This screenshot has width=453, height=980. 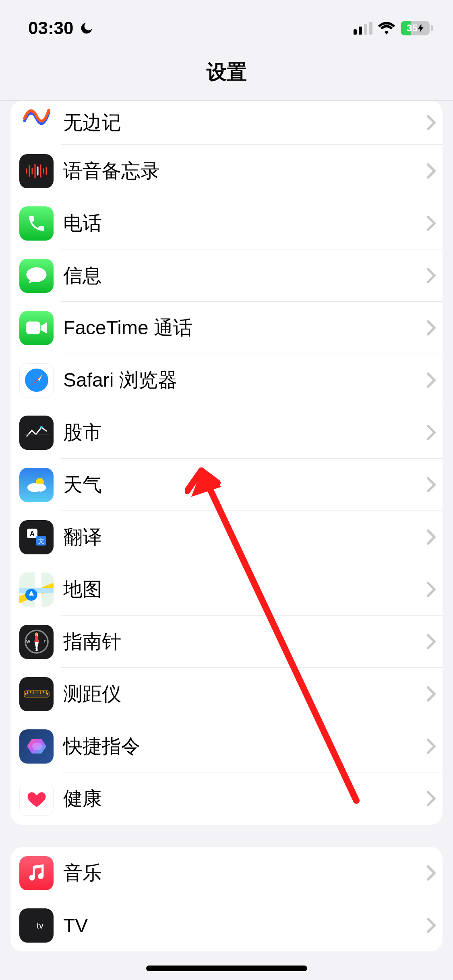 What do you see at coordinates (226, 694) in the screenshot?
I see `settings-row-measure: 测距仪` at bounding box center [226, 694].